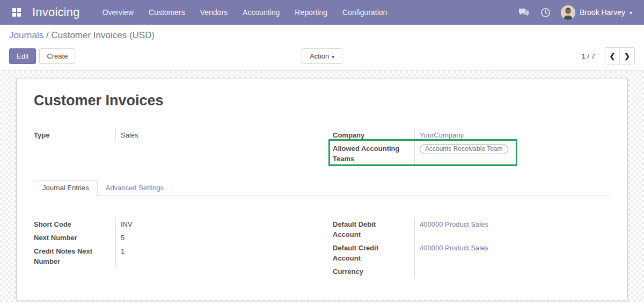  Describe the element at coordinates (602, 12) in the screenshot. I see `user-name: Brook Harvey` at that location.